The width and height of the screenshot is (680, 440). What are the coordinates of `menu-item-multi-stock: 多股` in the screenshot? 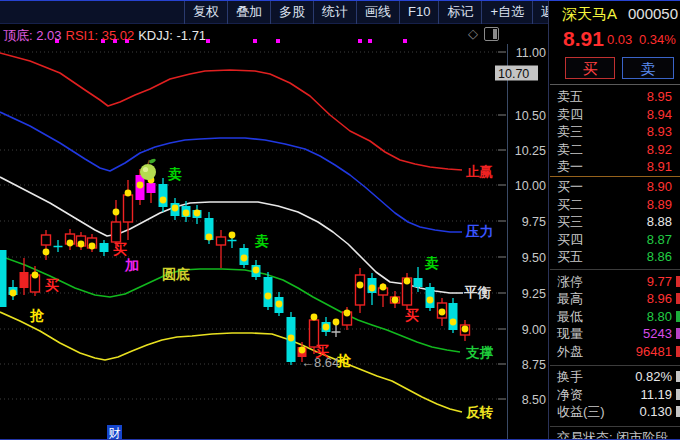 It's located at (292, 12).